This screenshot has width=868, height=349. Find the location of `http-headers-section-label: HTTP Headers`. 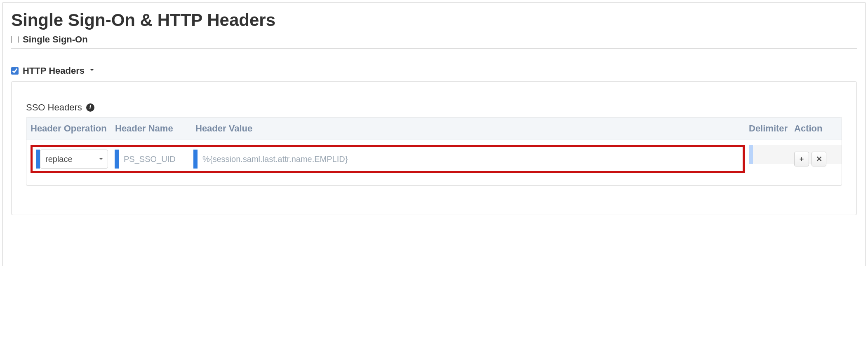

http-headers-section-label: HTTP Headers is located at coordinates (54, 71).